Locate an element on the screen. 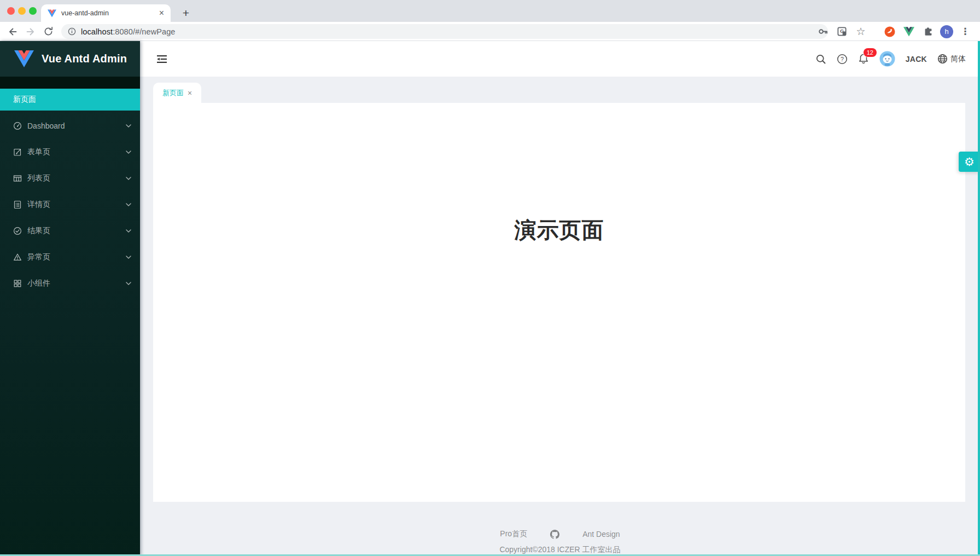 The width and height of the screenshot is (980, 556). footer-links: Pro首页 Ant Design is located at coordinates (560, 534).